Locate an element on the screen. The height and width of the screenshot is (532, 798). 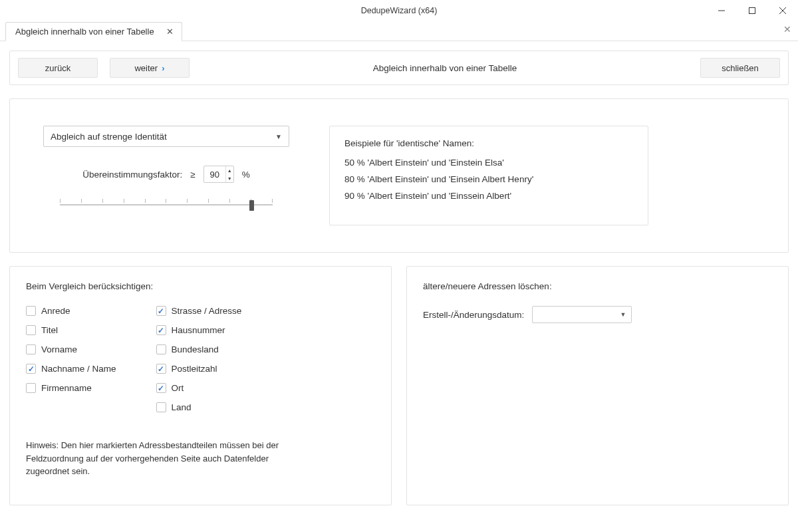
checkbox-label: Titel is located at coordinates (49, 330).